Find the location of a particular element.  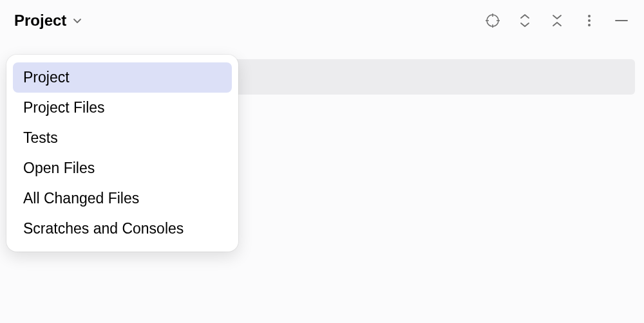

dropdown-item-label: Project Files is located at coordinates (64, 107).